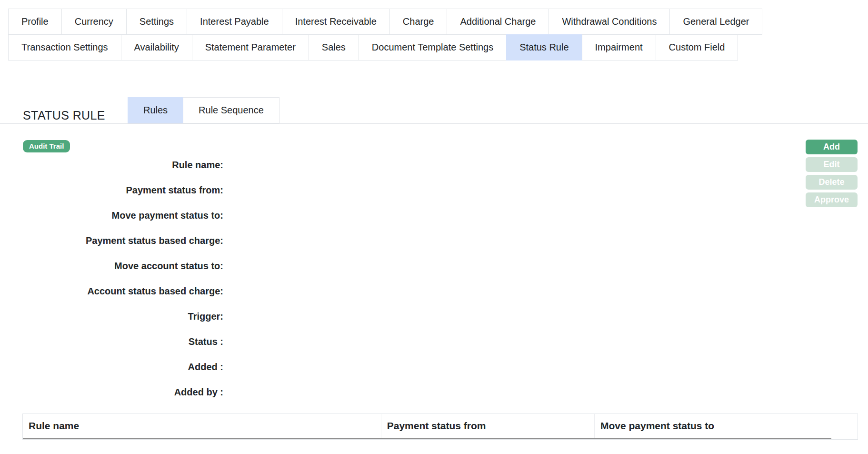 This screenshot has height=454, width=868. Describe the element at coordinates (198, 165) in the screenshot. I see `rule-name-label: Rule name:` at that location.